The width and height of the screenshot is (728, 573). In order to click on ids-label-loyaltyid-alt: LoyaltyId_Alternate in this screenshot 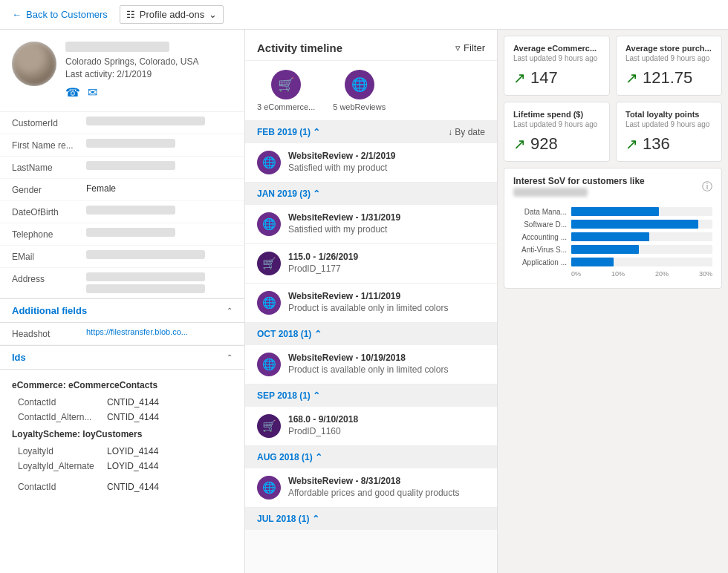, I will do `click(62, 466)`.